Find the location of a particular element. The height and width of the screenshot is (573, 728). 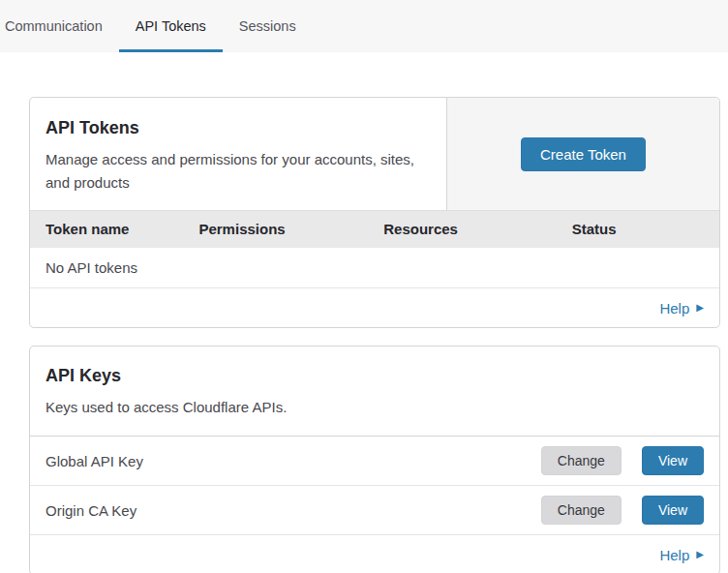

api-key-name: Origin CA Key is located at coordinates (91, 511).